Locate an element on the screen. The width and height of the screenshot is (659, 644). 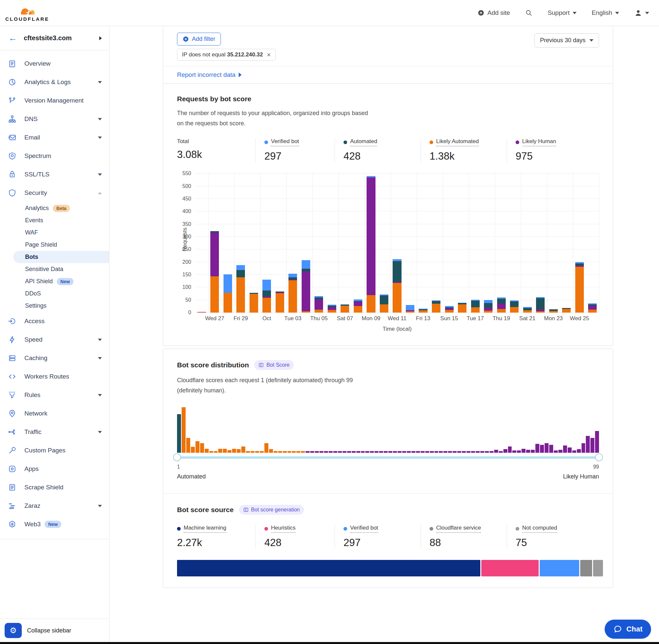
account-menu is located at coordinates (642, 13).